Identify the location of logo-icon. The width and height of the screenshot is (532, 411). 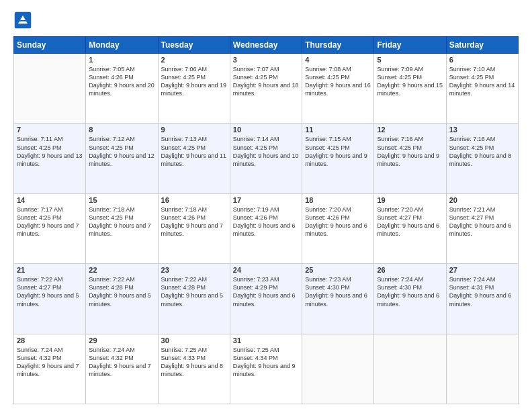
(23, 20).